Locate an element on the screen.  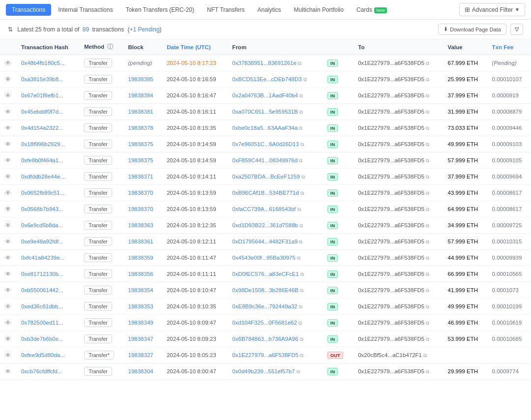
tx-hash-link: 0x67e01f8efb1... is located at coordinates (42, 95).